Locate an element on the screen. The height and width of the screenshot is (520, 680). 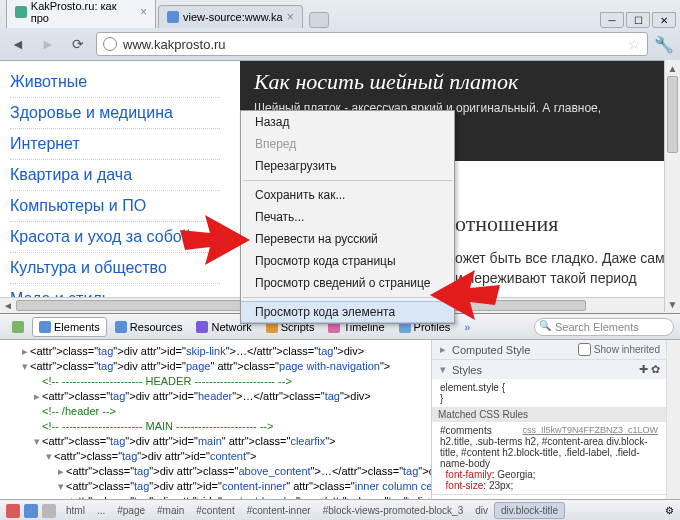
console-toggle-icon is located at coordinates (31, 511).